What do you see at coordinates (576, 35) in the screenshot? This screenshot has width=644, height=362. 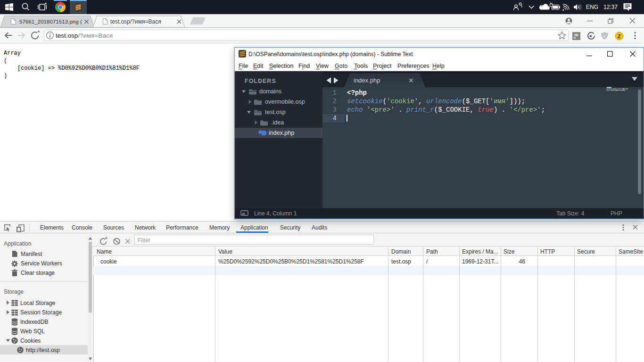 I see `svg-text: JB` at bounding box center [576, 35].